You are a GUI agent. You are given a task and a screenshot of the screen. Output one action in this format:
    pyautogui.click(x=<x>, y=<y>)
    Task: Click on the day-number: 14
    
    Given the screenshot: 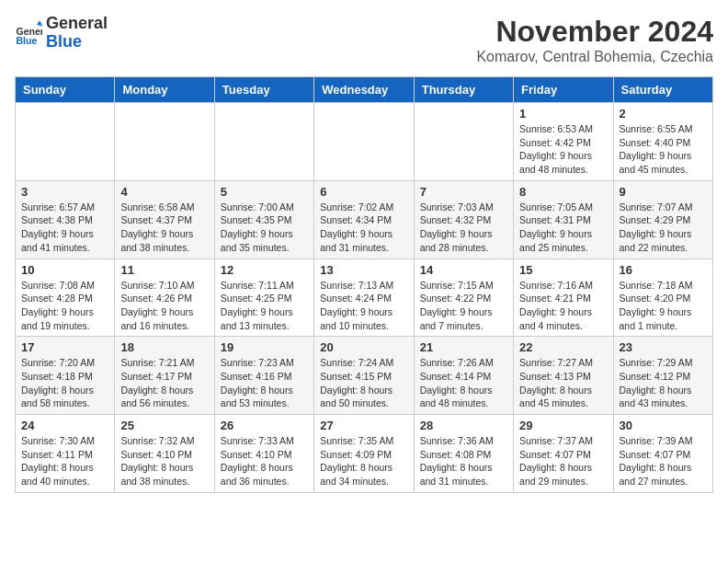 What is the action you would take?
    pyautogui.click(x=463, y=270)
    